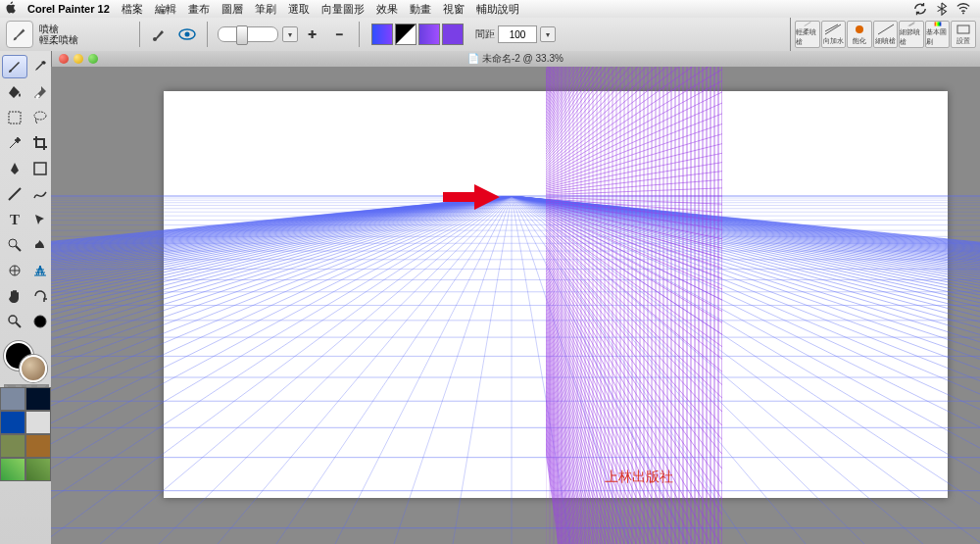  I want to click on zoom-button, so click(93, 59).